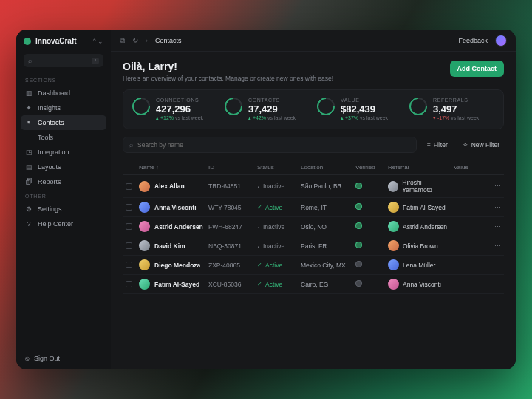  What do you see at coordinates (327, 167) in the screenshot?
I see `col-location: Location` at bounding box center [327, 167].